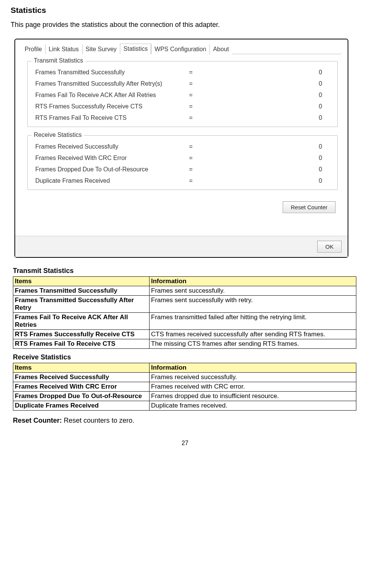 This screenshot has width=370, height=588. What do you see at coordinates (81, 378) in the screenshot?
I see `table-item: Frames Received Successfully` at bounding box center [81, 378].